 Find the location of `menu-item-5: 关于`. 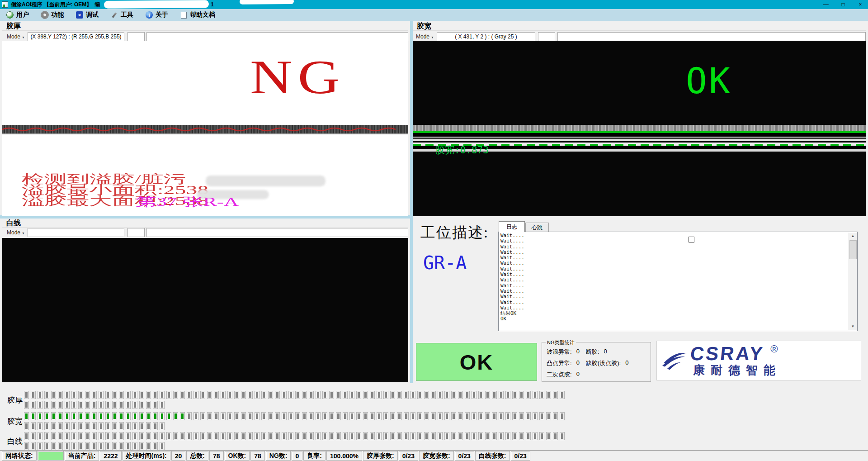

menu-item-5: 关于 is located at coordinates (157, 15).